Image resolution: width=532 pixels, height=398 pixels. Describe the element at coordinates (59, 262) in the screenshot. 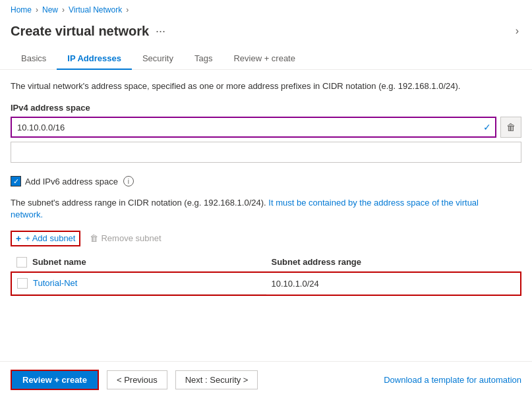

I see `subnet-name-header: Subnet name` at that location.